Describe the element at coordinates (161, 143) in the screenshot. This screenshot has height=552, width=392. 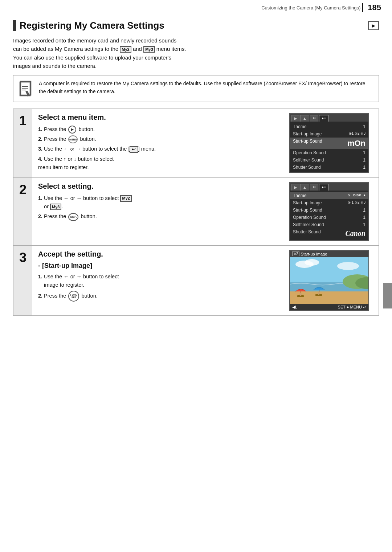
I see `step-1-left: Select a menu item. 1. Press the ▶ butto…` at that location.